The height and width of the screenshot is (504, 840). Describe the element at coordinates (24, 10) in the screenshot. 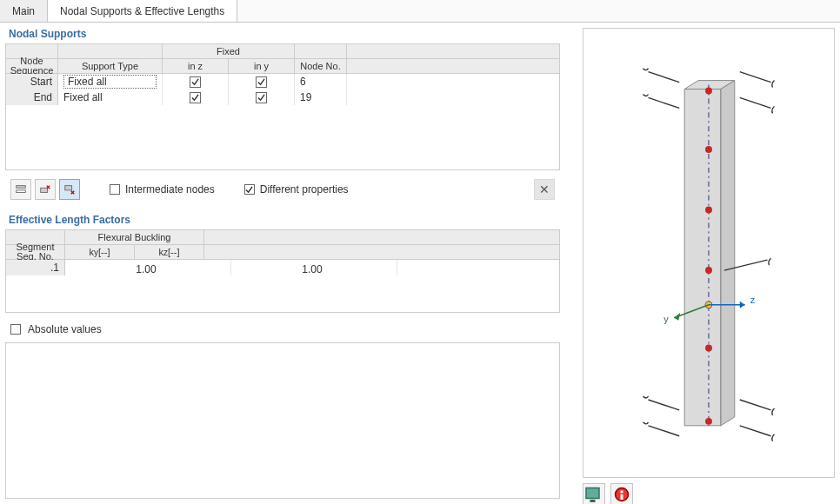

I see `tab-main: Main` at that location.